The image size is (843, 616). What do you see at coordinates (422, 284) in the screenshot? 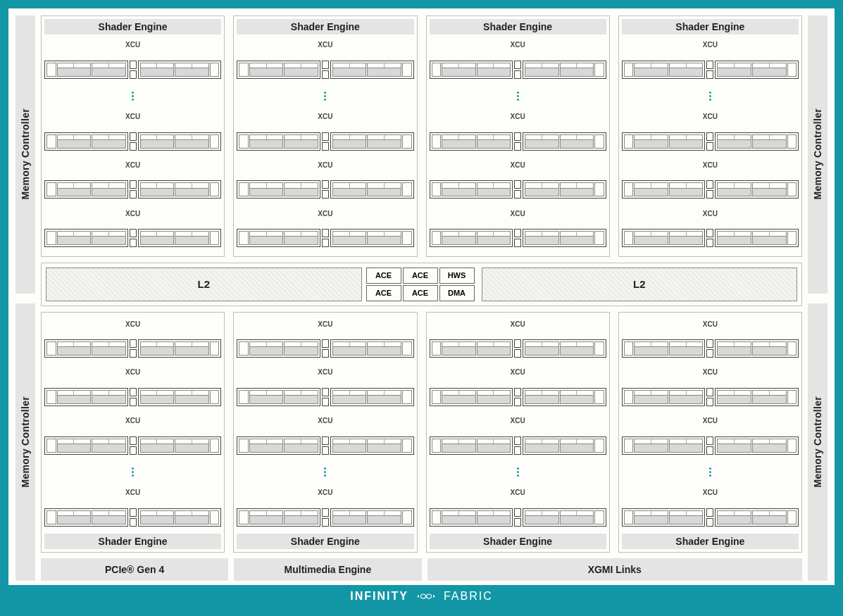
I see `command-processors: ACE ACE HWS ACE ACE DMA` at bounding box center [422, 284].